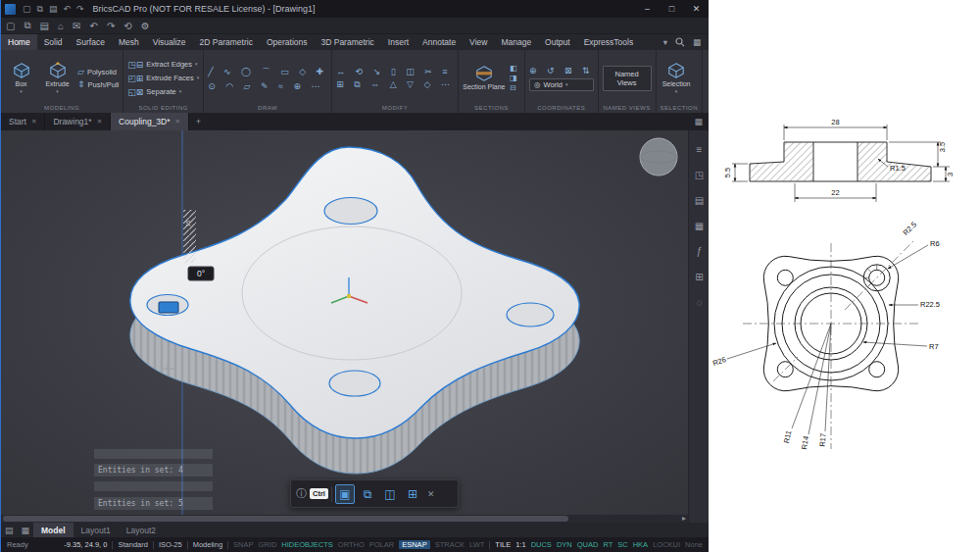 The image size is (980, 552). What do you see at coordinates (390, 494) in the screenshot?
I see `manipulator-mode-scale-icon: ◫` at bounding box center [390, 494].